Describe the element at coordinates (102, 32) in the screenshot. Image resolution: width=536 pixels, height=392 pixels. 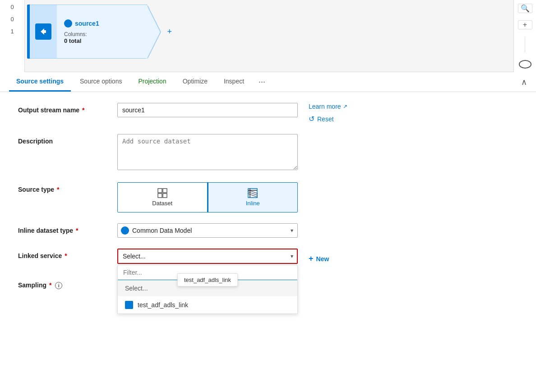
I see `node-content: source1 Columns: 0 total` at that location.